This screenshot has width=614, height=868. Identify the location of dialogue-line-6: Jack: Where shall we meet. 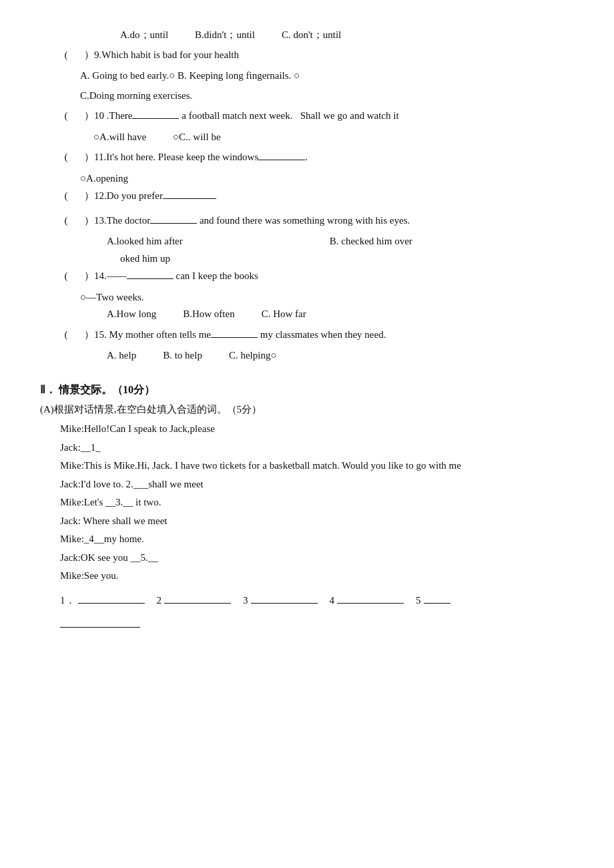
(307, 521).